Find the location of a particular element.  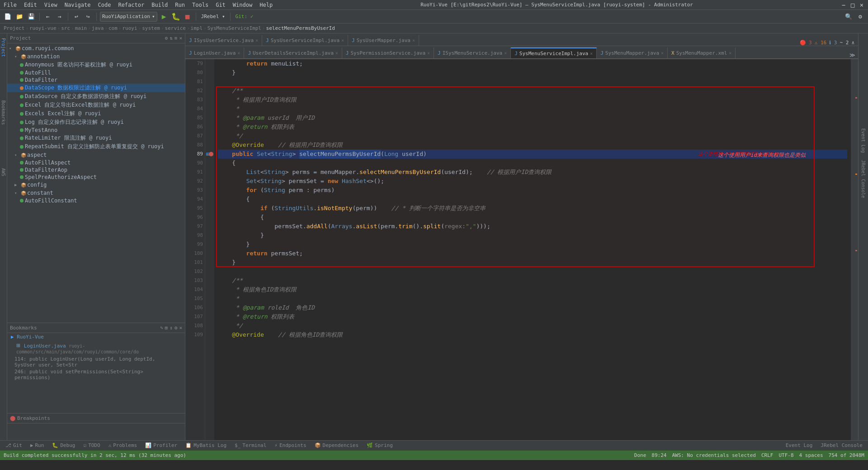

tree-item-mytestanno: MyTestAnno is located at coordinates (96, 130).